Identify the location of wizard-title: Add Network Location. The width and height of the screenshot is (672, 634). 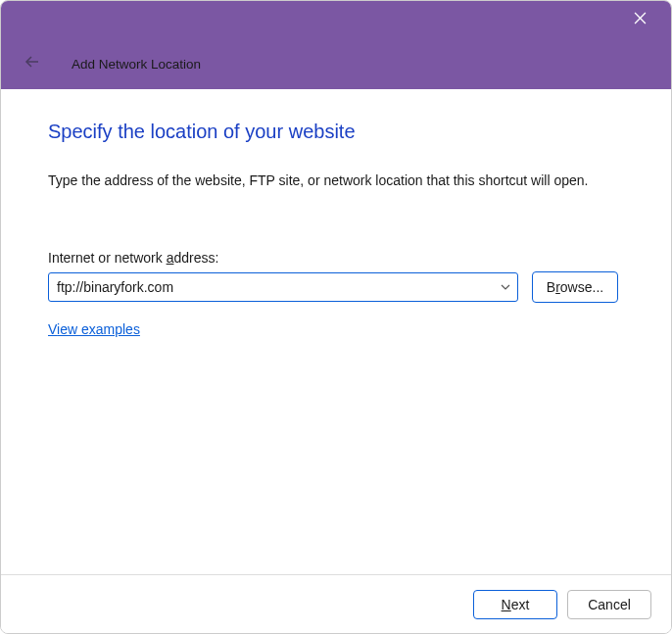
(136, 65).